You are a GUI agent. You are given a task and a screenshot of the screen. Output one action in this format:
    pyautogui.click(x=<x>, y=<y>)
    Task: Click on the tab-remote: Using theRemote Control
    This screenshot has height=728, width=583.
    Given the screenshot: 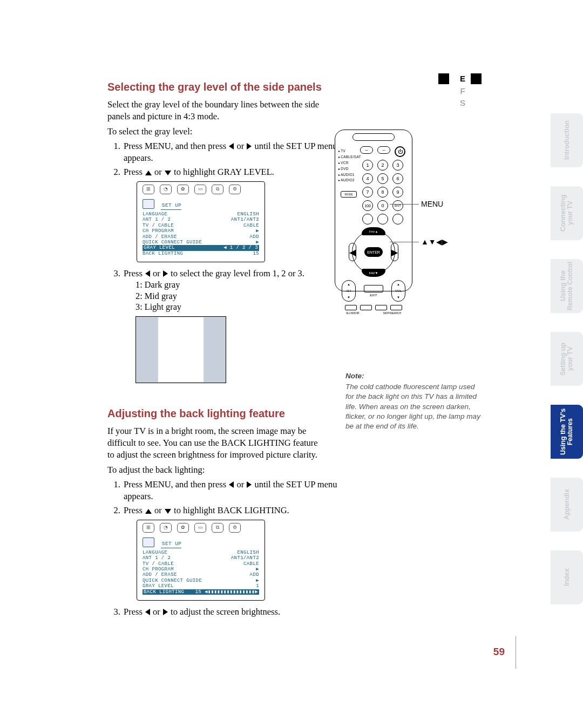 What is the action you would take?
    pyautogui.click(x=567, y=286)
    